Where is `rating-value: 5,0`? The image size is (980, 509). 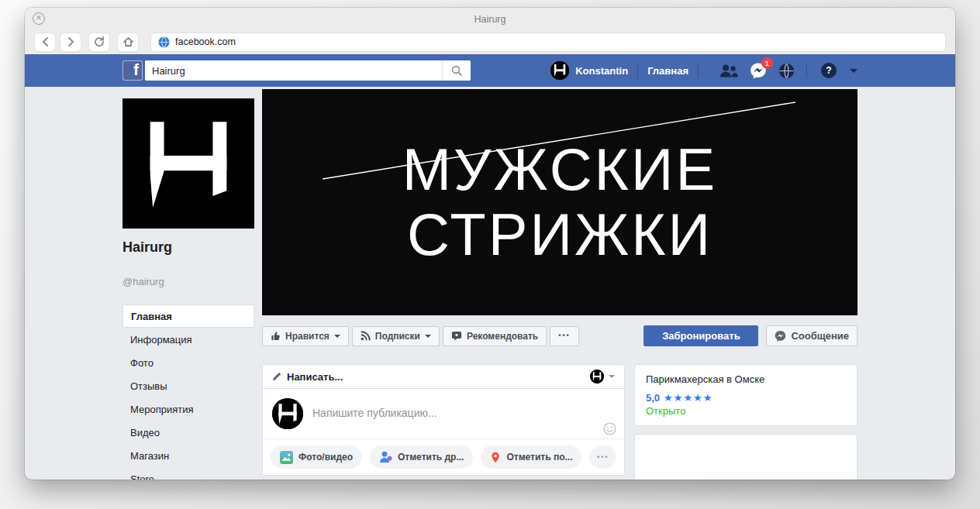 rating-value: 5,0 is located at coordinates (653, 398).